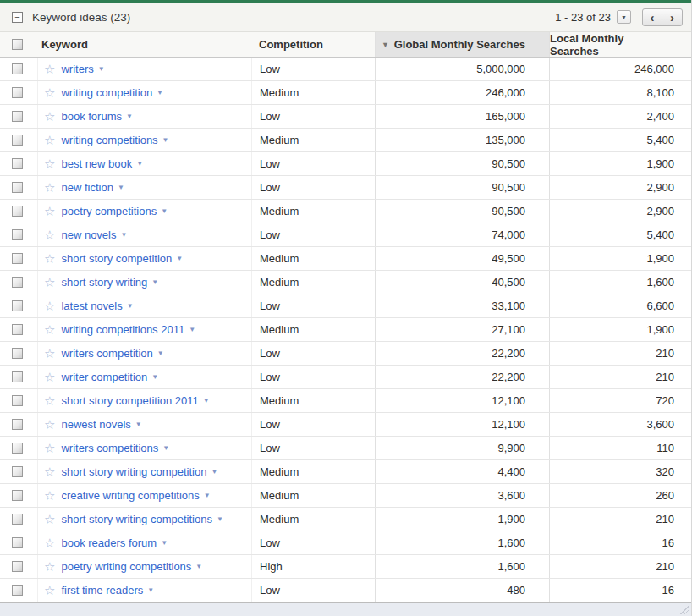 The image size is (692, 616). Describe the element at coordinates (134, 472) in the screenshot. I see `keyword-link: short story writing competition` at that location.